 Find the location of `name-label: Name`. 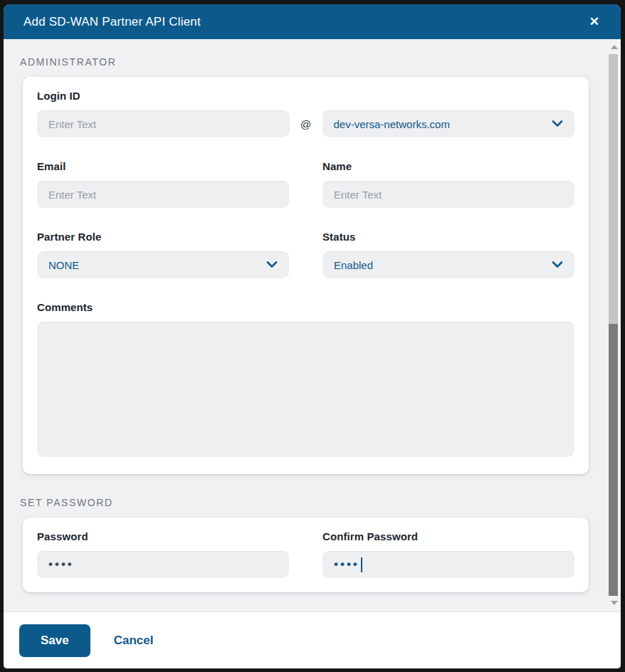

name-label: Name is located at coordinates (448, 167).